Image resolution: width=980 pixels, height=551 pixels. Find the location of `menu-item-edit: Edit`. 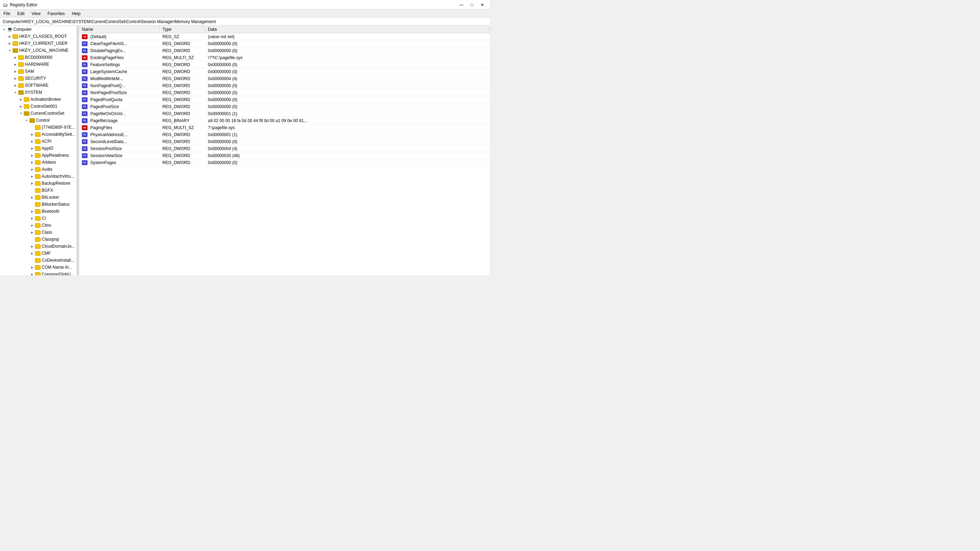

menu-item-edit: Edit is located at coordinates (21, 14).